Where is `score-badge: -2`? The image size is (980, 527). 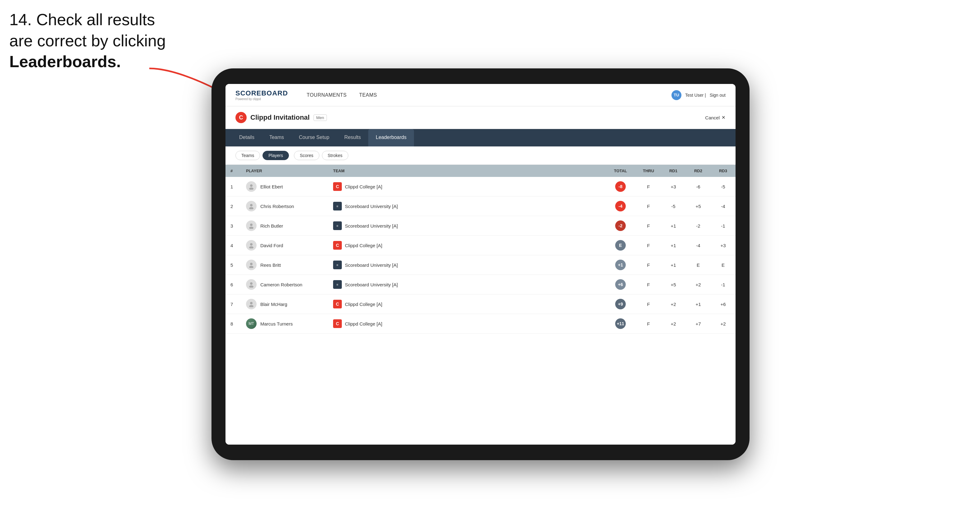 score-badge: -2 is located at coordinates (620, 226).